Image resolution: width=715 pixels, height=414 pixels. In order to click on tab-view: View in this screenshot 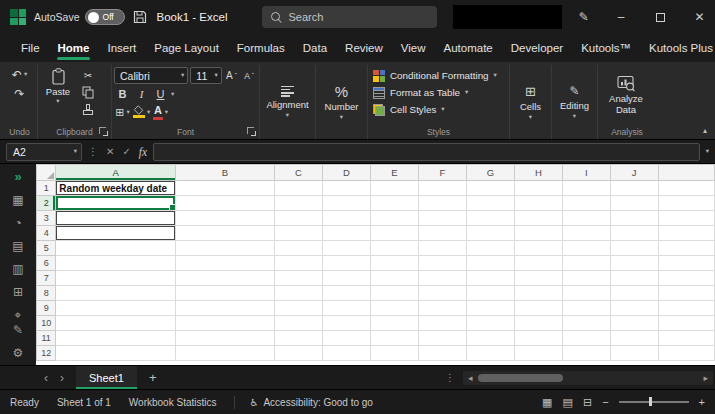, I will do `click(414, 48)`.